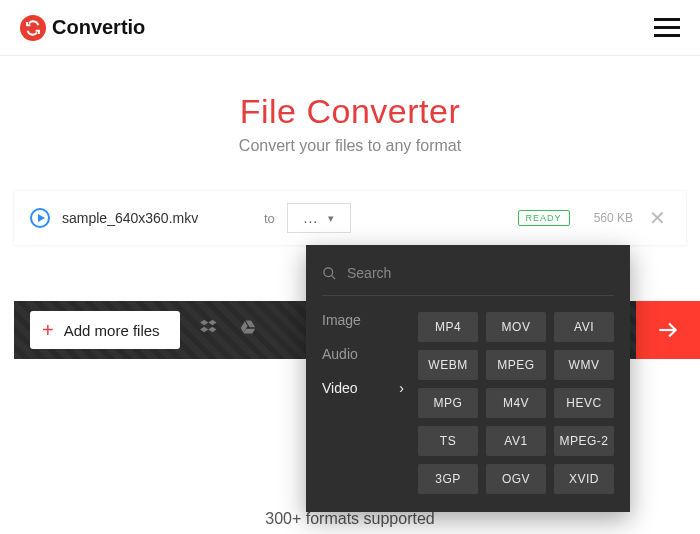 Image resolution: width=700 pixels, height=534 pixels. I want to click on format-option: MPEG, so click(516, 365).